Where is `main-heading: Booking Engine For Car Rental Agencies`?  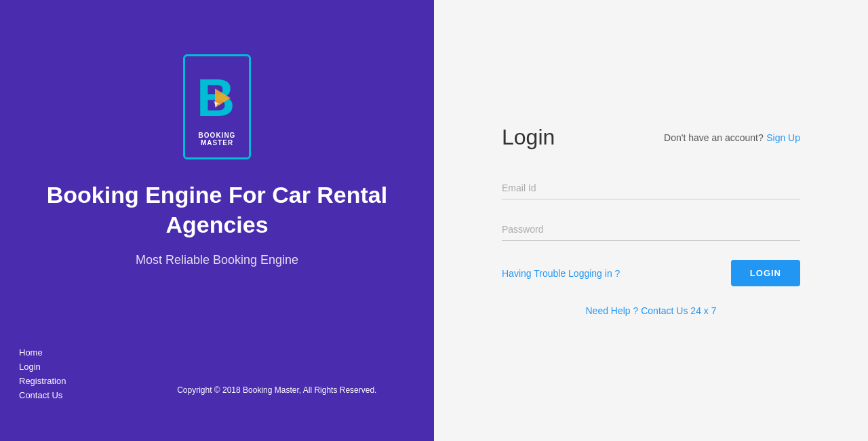
main-heading: Booking Engine For Car Rental Agencies is located at coordinates (217, 210).